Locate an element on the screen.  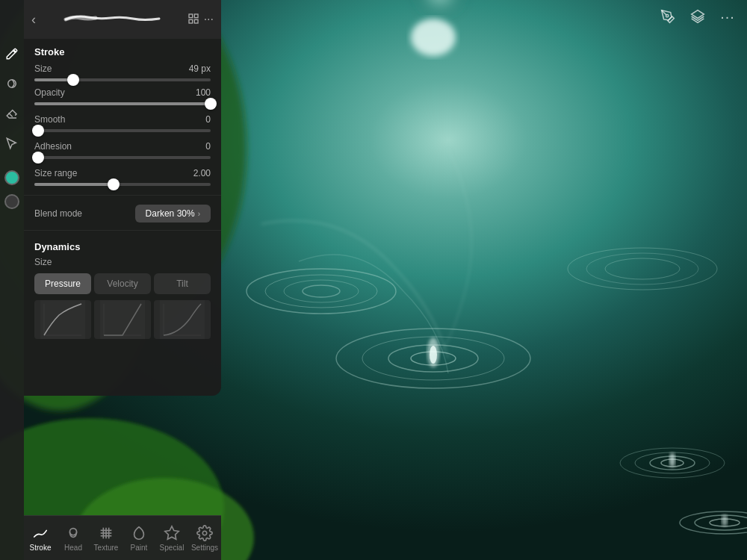
adhesion-label: Adhesion is located at coordinates (57, 146).